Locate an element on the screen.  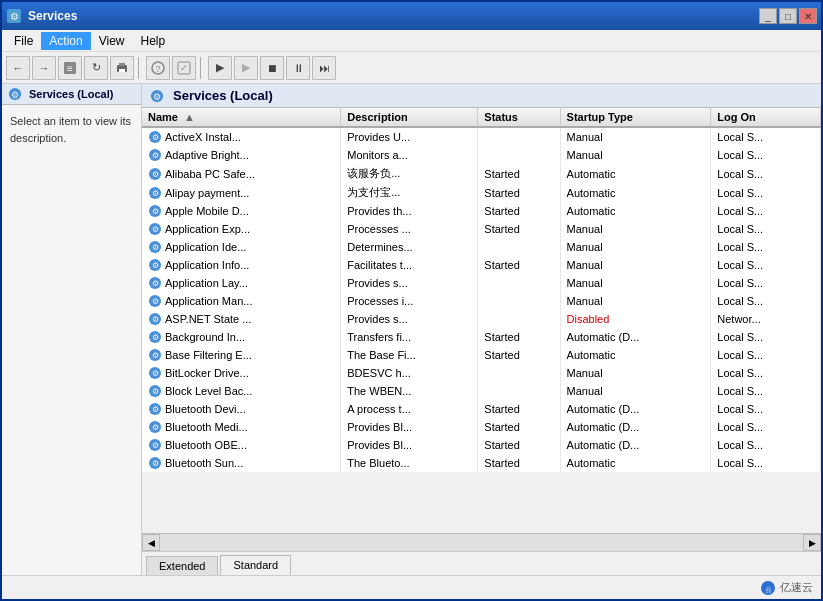
services-icon: ⚙ is located at coordinates (15, 94).